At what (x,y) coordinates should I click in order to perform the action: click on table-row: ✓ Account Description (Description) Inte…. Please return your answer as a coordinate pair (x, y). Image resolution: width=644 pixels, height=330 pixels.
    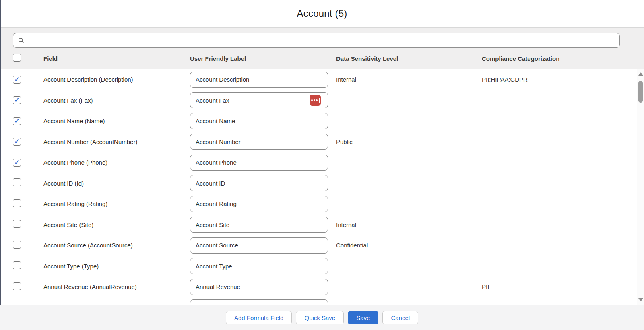
    Looking at the image, I should click on (322, 80).